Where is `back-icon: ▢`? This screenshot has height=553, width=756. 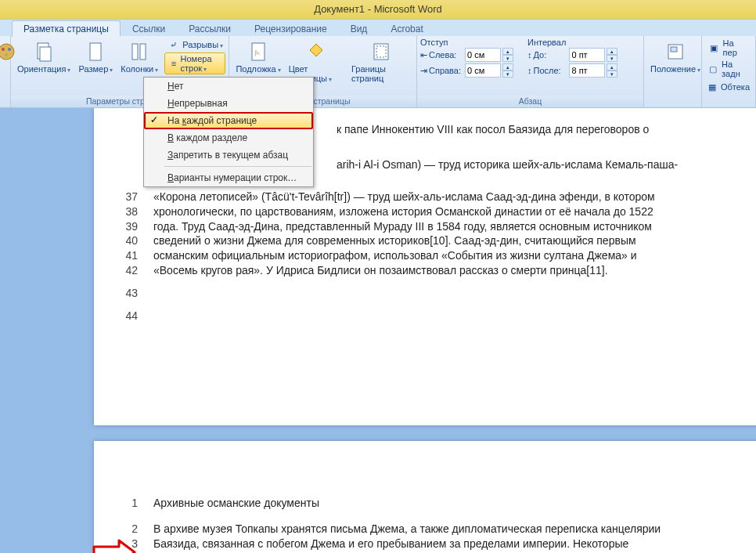
back-icon: ▢ is located at coordinates (713, 69).